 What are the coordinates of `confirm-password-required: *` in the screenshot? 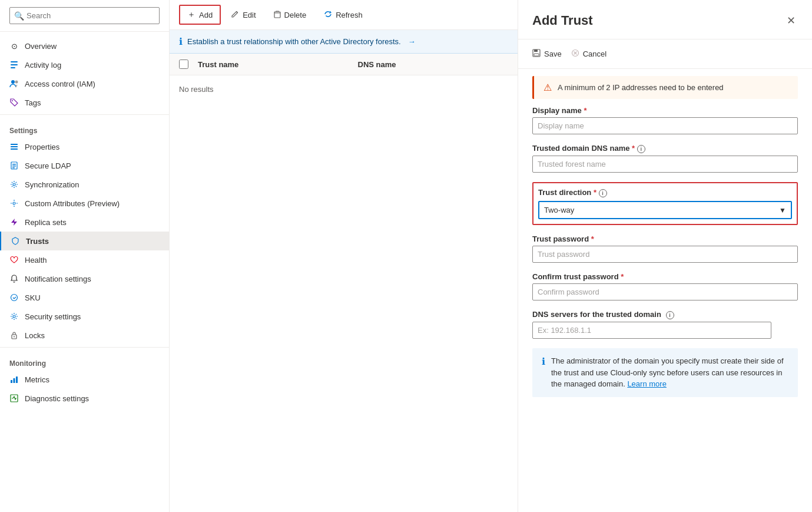 It's located at (622, 277).